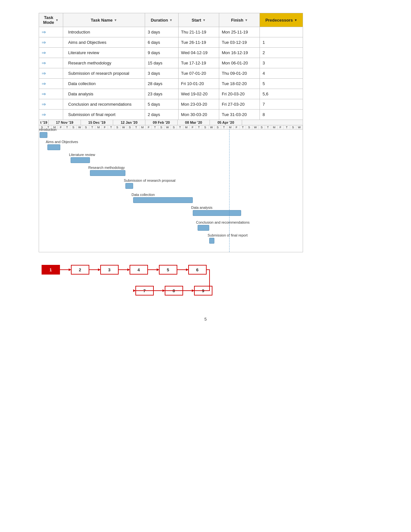 This screenshot has width=411, height=532. I want to click on duration-cell: 6 days, so click(162, 43).